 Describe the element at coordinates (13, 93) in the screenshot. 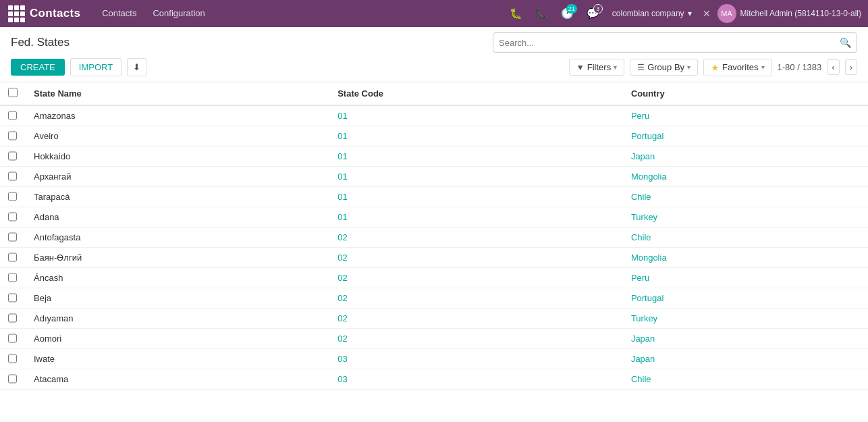

I see `select-all-checkbox` at that location.